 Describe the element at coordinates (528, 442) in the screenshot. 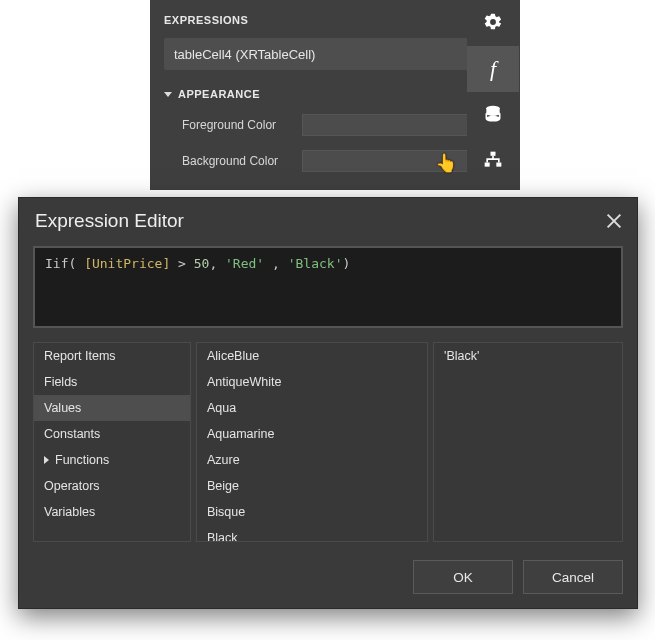

I see `description-pane: 'Black'` at that location.